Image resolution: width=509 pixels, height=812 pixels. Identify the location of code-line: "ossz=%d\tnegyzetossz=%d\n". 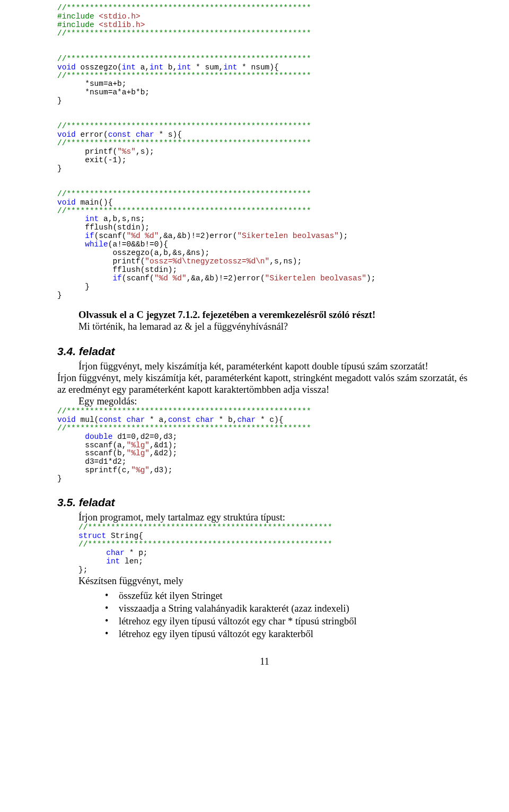
(207, 261).